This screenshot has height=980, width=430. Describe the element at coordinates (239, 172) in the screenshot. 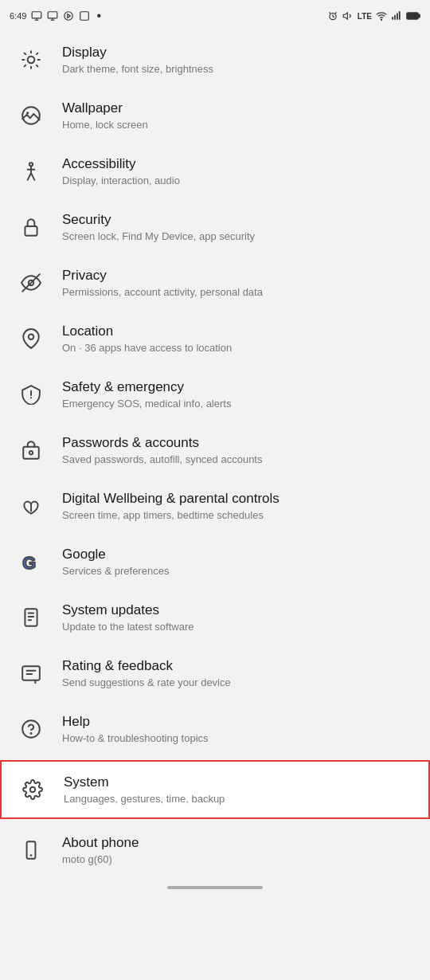

I see `accessibility-text: Accessibility Display, interaction, audi…` at that location.